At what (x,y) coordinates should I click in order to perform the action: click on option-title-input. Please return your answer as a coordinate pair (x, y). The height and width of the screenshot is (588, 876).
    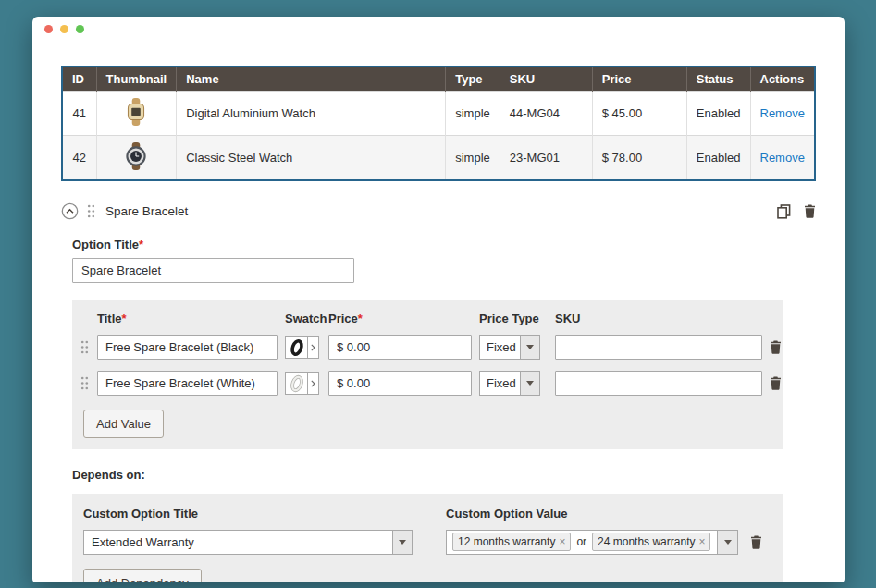
    Looking at the image, I should click on (213, 270).